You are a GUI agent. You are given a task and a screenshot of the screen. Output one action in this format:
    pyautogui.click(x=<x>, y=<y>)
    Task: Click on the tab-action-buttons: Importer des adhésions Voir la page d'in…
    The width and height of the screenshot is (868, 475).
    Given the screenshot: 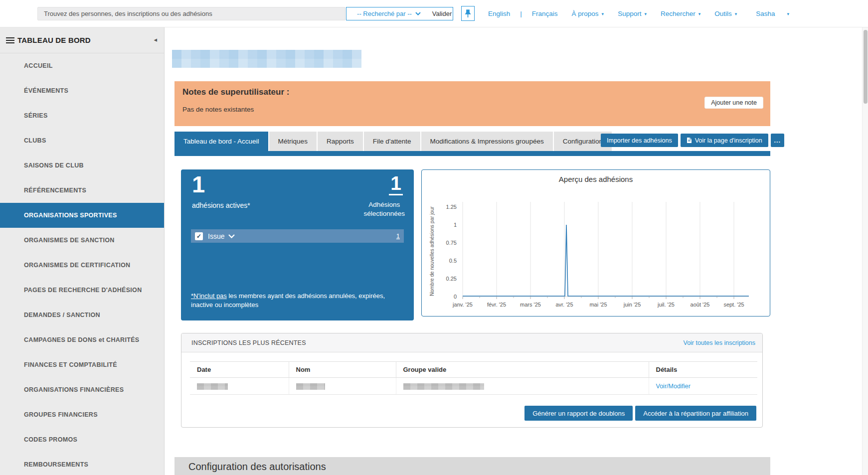 What is the action you would take?
    pyautogui.click(x=693, y=141)
    